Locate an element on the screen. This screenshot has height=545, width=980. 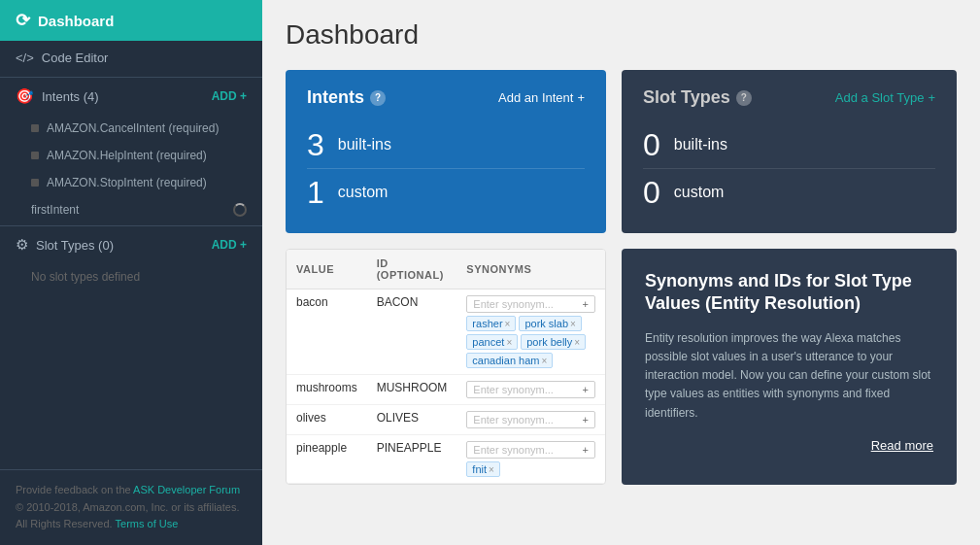
slot-types-add-label: Add a Slot Type is located at coordinates (880, 97).